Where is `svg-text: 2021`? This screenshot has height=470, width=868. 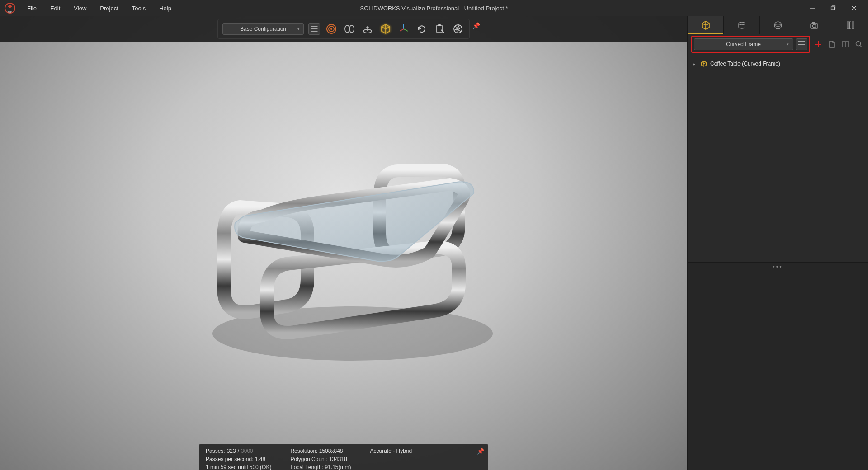
svg-text: 2021 is located at coordinates (10, 12).